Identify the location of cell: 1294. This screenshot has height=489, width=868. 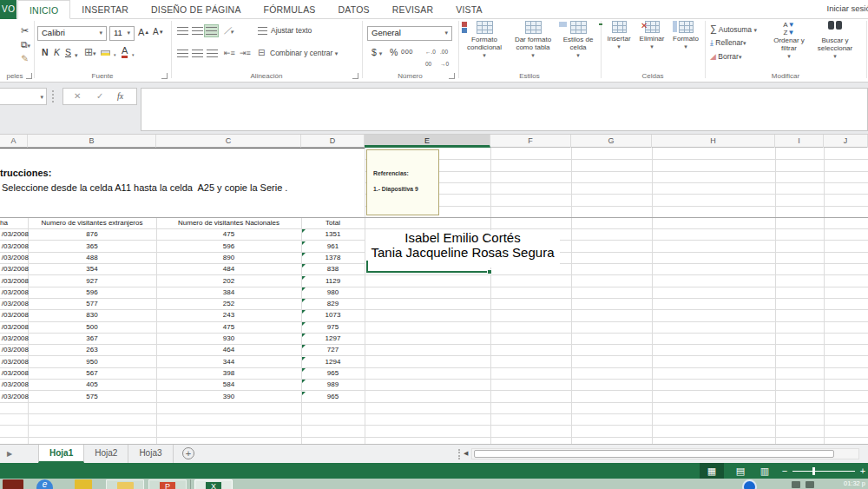
(333, 361).